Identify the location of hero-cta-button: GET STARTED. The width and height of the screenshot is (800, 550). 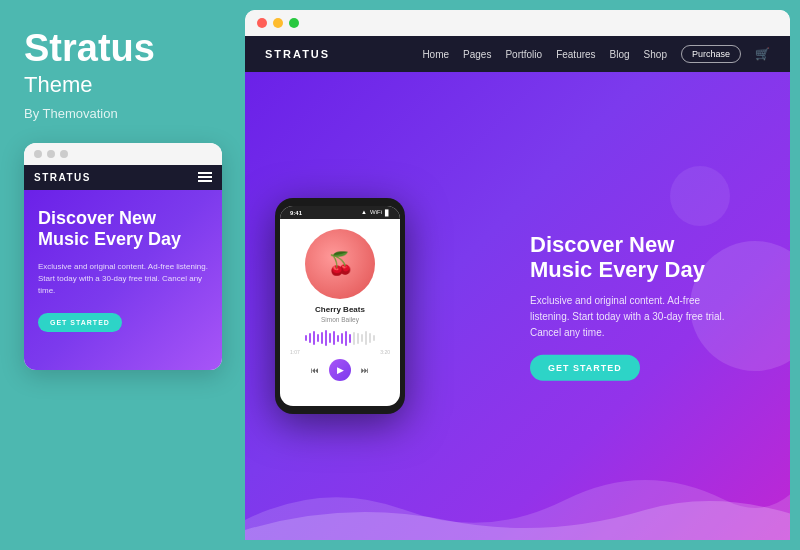
(585, 367).